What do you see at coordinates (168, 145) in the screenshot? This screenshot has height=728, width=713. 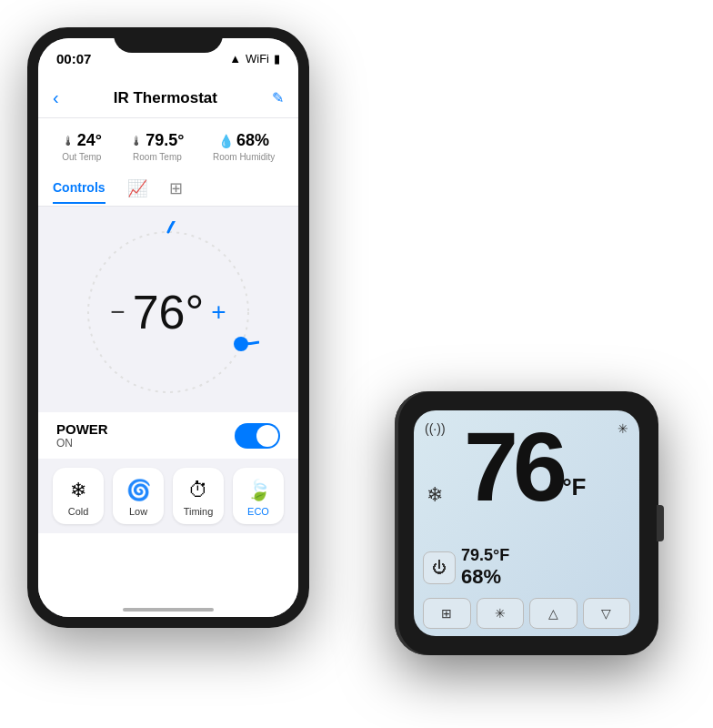 I see `stats-row: 🌡 24° Out Temp 🌡 79.5° Room Temp` at bounding box center [168, 145].